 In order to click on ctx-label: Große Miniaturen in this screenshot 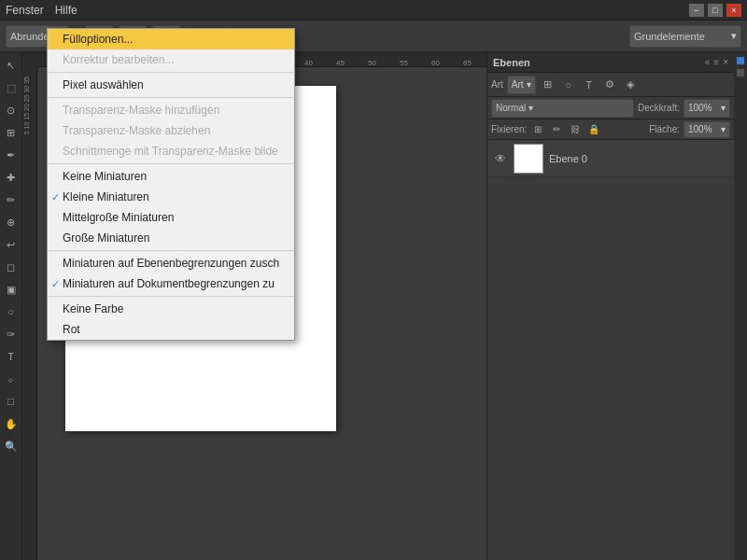, I will do `click(106, 238)`.